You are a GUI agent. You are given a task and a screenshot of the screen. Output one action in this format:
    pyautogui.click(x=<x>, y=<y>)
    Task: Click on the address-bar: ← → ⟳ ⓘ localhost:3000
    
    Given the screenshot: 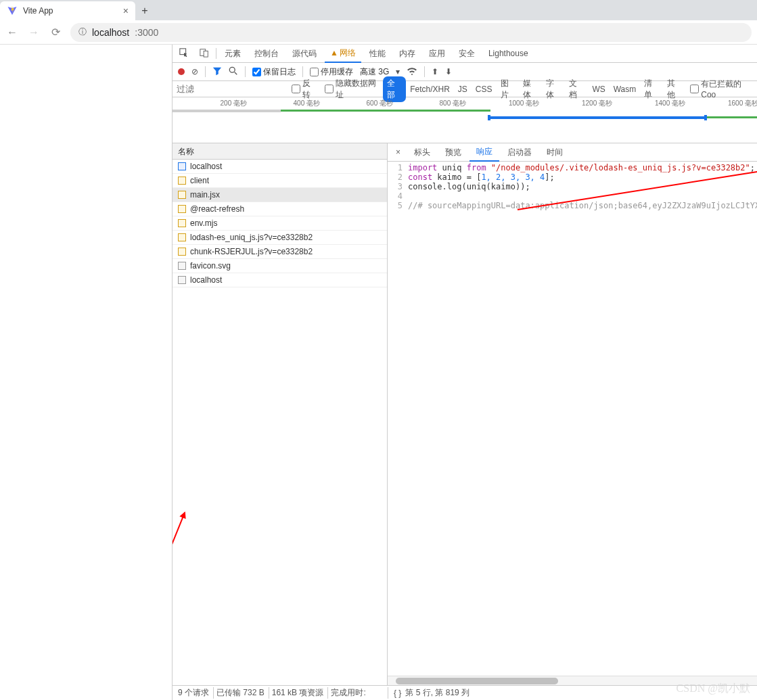 What is the action you would take?
    pyautogui.click(x=379, y=32)
    